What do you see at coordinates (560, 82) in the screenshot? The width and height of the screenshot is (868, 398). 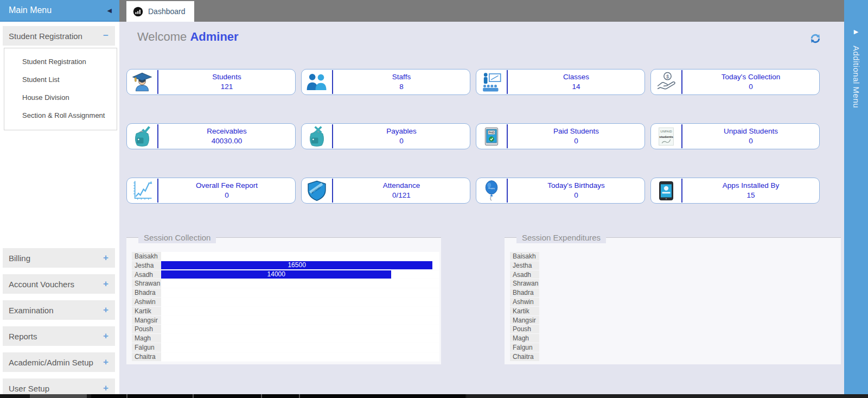 I see `stat-card-classes: Classes14` at bounding box center [560, 82].